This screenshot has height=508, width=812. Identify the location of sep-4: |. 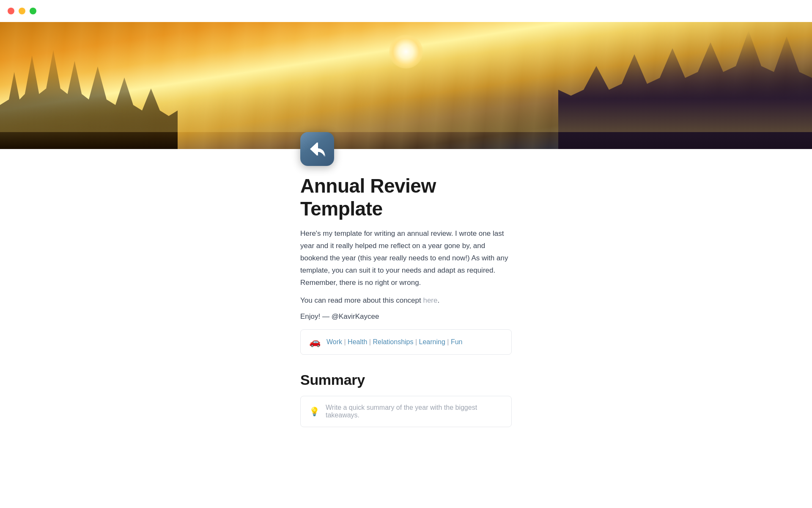
(449, 342).